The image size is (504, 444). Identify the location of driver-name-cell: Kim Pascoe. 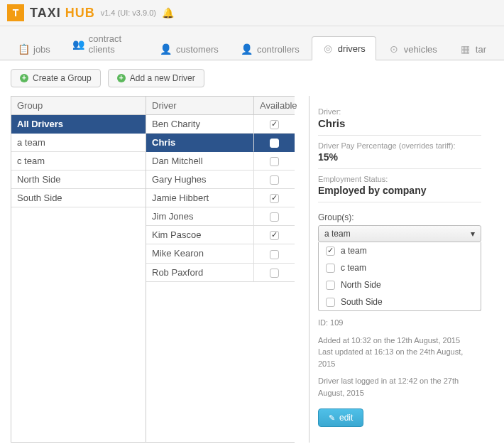
(200, 235).